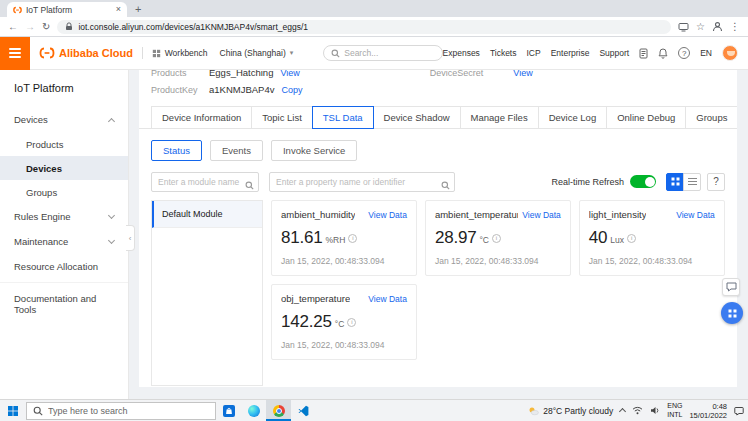 The width and height of the screenshot is (748, 421). I want to click on property-search-input, so click(362, 182).